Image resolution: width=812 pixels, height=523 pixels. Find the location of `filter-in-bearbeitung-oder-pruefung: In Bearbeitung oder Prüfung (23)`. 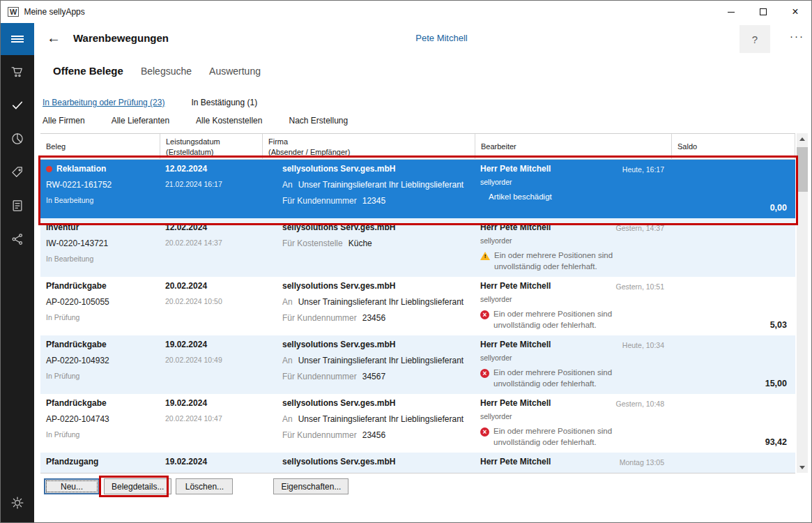

filter-in-bearbeitung-oder-pruefung: In Bearbeitung oder Prüfung (23) is located at coordinates (103, 103).